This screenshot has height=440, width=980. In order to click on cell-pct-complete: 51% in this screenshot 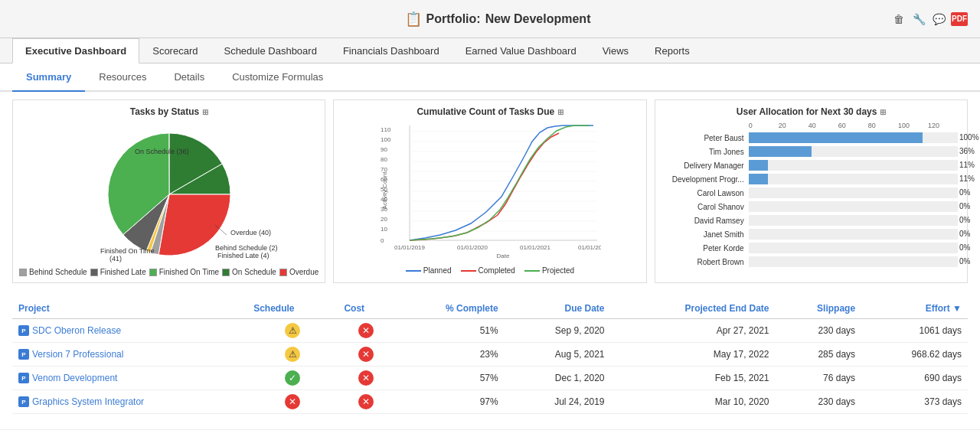, I will do `click(449, 331)`.